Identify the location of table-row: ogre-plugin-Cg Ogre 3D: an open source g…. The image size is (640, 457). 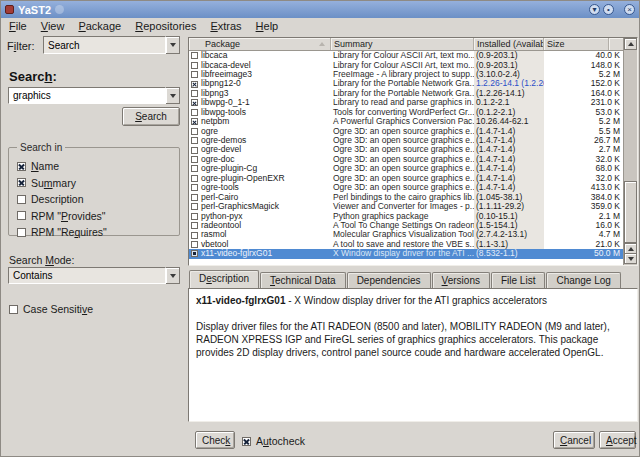
(413, 168).